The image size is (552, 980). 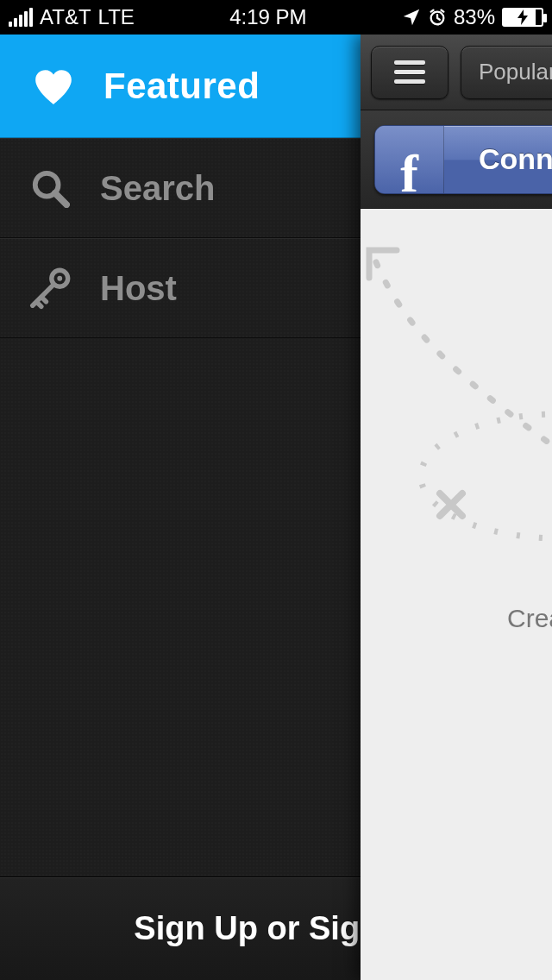 What do you see at coordinates (50, 188) in the screenshot?
I see `search-icon` at bounding box center [50, 188].